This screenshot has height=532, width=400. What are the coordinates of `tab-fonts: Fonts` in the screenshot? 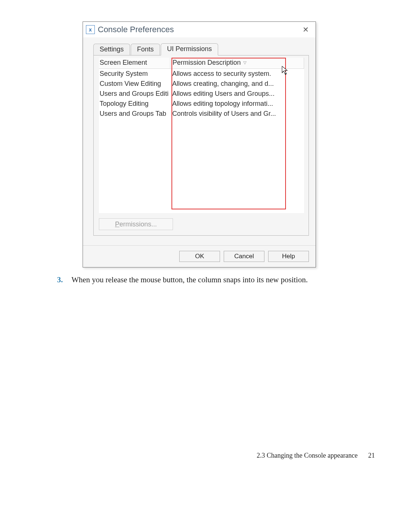 It's located at (145, 50).